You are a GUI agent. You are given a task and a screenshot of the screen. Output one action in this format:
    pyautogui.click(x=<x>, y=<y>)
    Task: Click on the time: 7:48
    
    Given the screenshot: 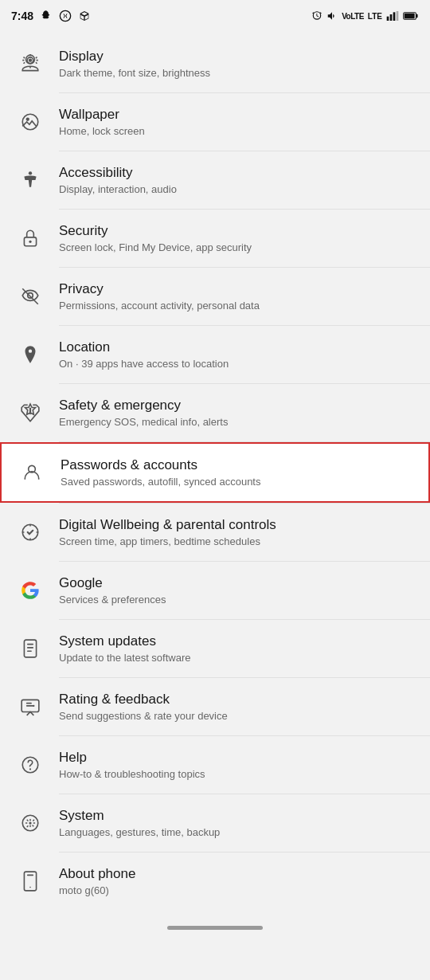 What is the action you would take?
    pyautogui.click(x=22, y=16)
    